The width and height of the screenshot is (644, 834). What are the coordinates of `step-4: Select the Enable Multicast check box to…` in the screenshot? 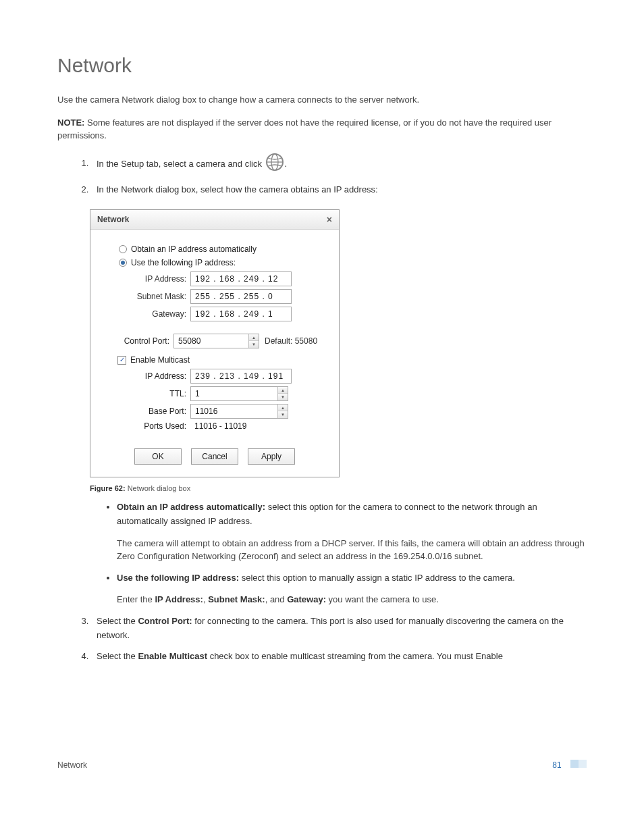 It's located at (339, 656).